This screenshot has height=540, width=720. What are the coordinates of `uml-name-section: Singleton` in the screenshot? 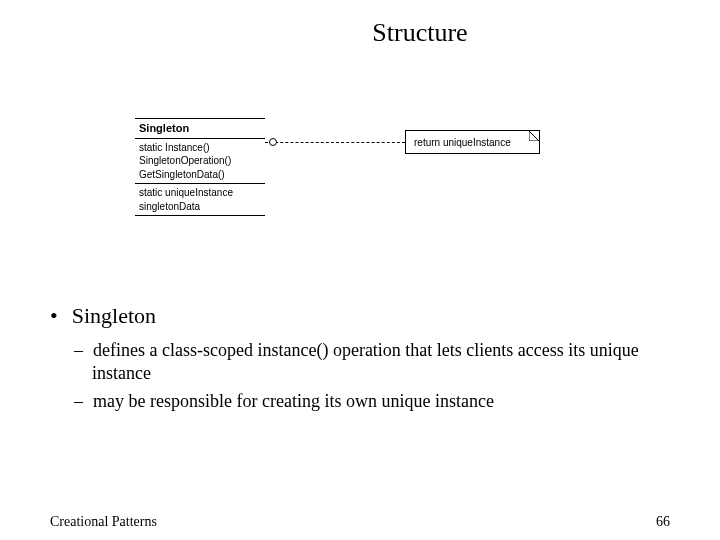 It's located at (200, 128).